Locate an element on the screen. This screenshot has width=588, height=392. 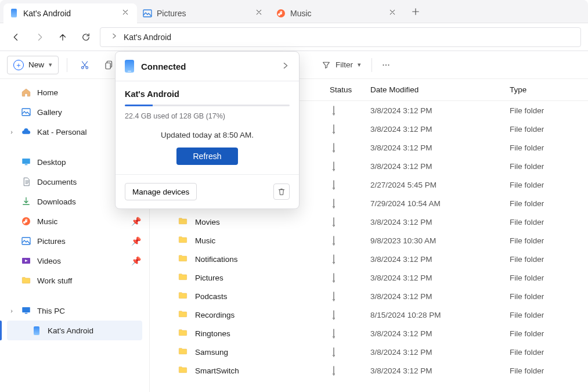
sidebar-item-label: Gallery is located at coordinates (50, 113).